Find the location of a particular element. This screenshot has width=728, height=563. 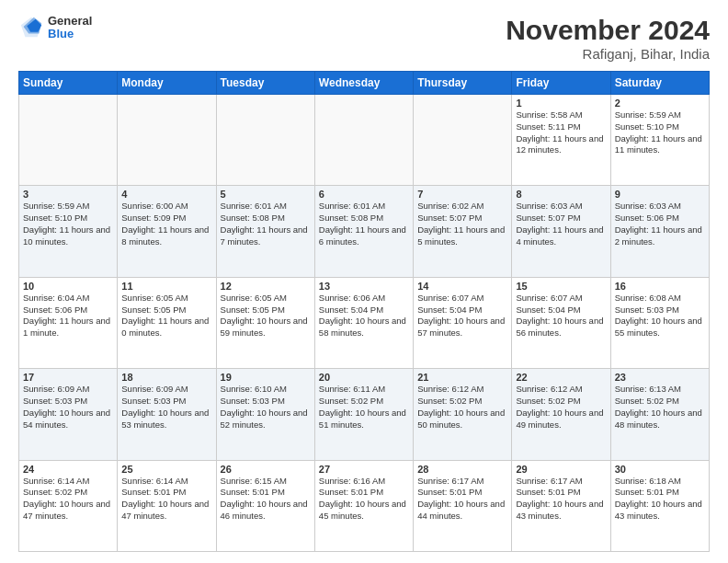

calendar-cell: 24Sunrise: 6:14 AM Sunset: 5:02 PM Dayli… is located at coordinates (68, 506).